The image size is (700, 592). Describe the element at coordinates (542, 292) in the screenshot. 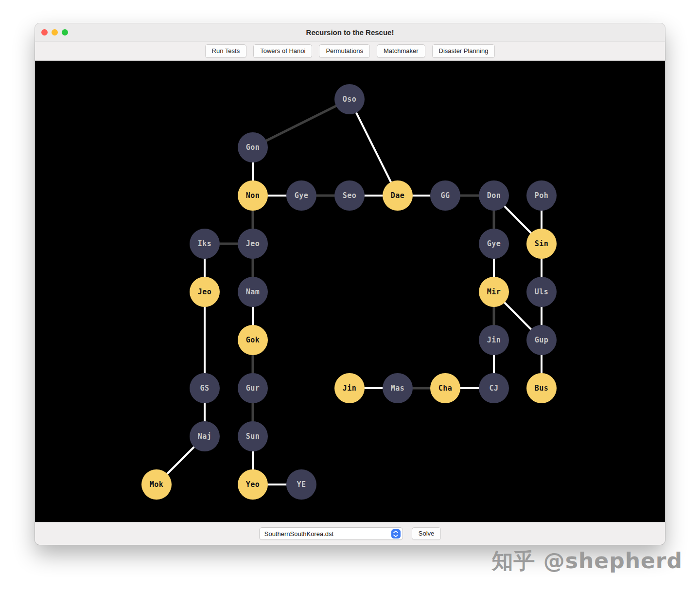

I see `graph-node-label-uls: Uls` at that location.